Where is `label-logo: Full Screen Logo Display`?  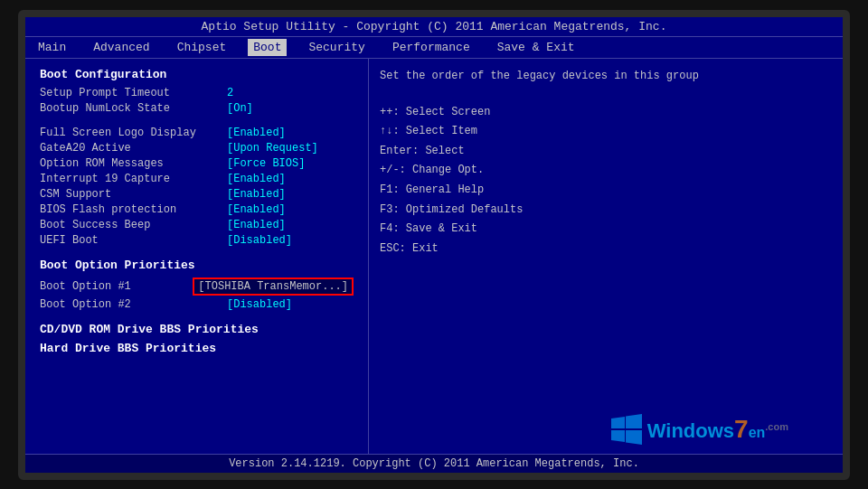 label-logo: Full Screen Logo Display is located at coordinates (118, 133).